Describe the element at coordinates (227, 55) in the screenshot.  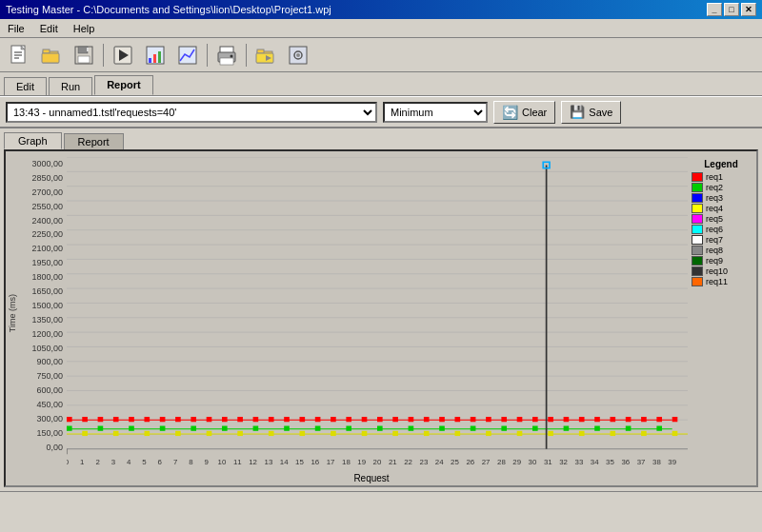
I see `toolbar-print` at that location.